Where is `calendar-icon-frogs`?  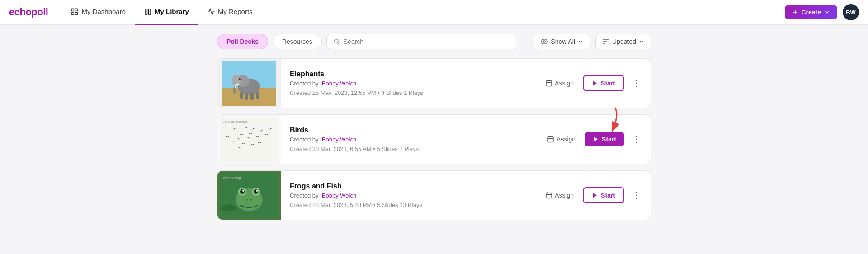
calendar-icon-frogs is located at coordinates (549, 195).